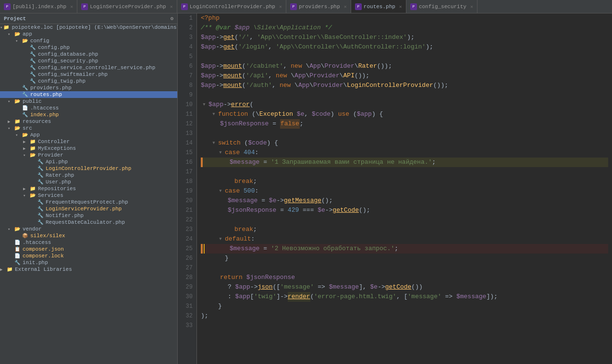 This screenshot has height=364, width=612. I want to click on tree-label: routes.php, so click(46, 95).